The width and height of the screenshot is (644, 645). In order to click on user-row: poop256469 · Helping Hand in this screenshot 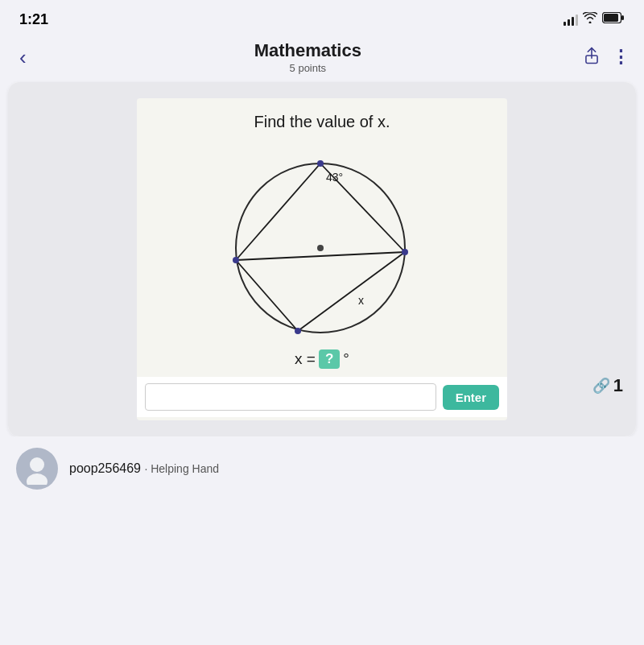, I will do `click(322, 469)`.